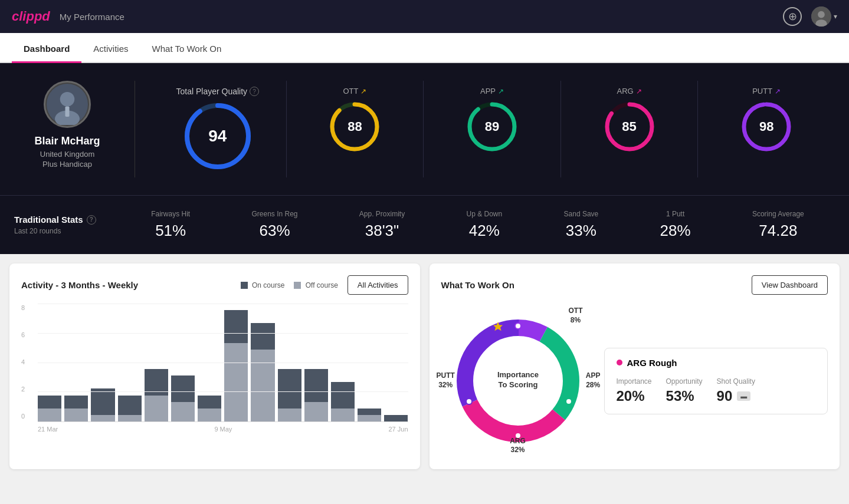  Describe the element at coordinates (425, 17) in the screenshot. I see `header: clippd My Performance ⊕ ▾` at that location.